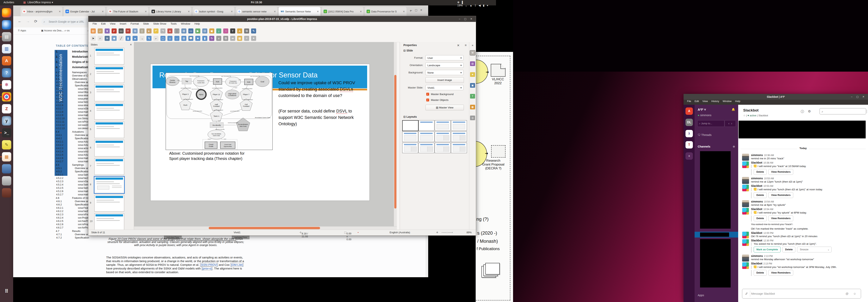 Image resolution: width=868 pixels, height=302 pixels. I want to click on master-slide-dropdown: Vivid1, so click(444, 88).